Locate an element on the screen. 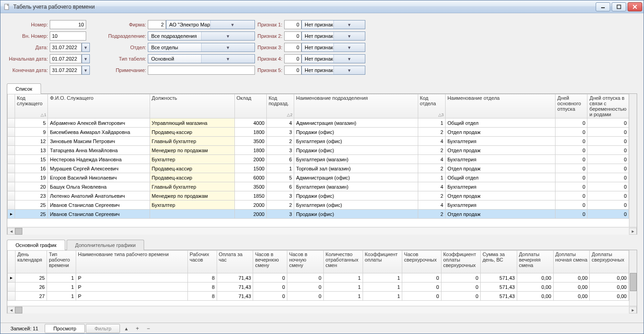 The image size is (644, 334). firm-combo: АО "Электро Маркет"▾ is located at coordinates (211, 25).